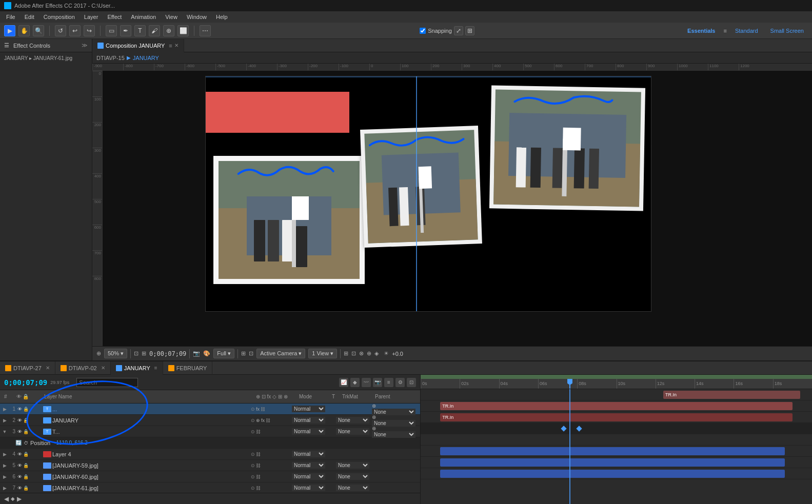  I want to click on layer-row-2: ▶ 2 👁 🔒 JANUARY ⊙ ⊕ fx, so click(210, 420).